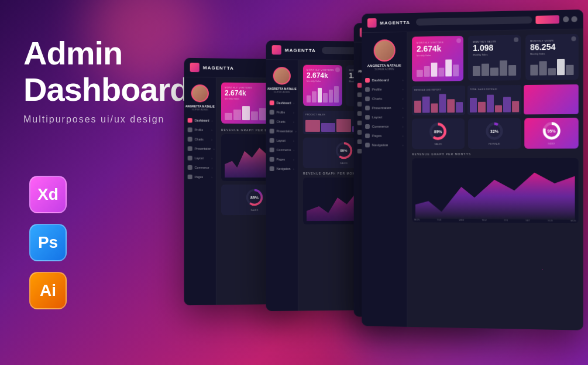 This screenshot has width=588, height=365. I want to click on commerce-icon, so click(190, 168).